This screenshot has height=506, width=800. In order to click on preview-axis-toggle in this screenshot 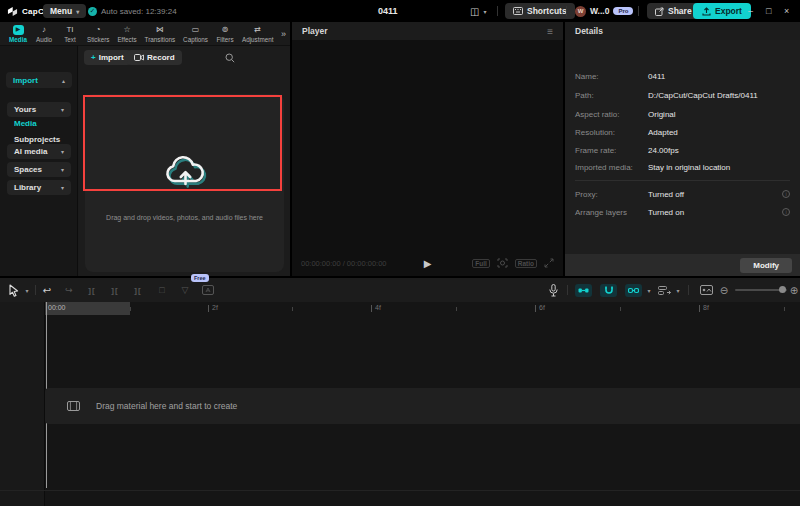, I will do `click(706, 290)`.